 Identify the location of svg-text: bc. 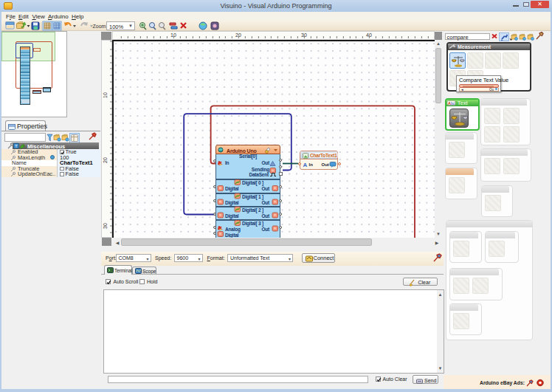
(453, 103).